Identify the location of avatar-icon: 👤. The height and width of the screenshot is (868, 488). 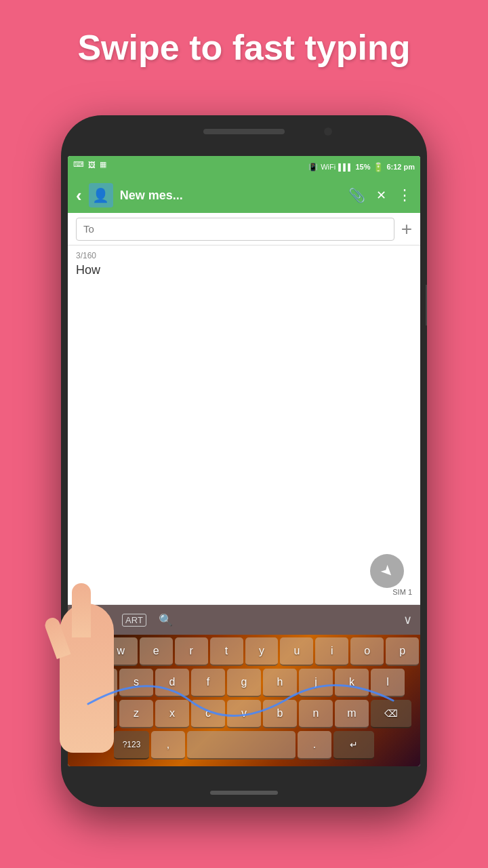
(100, 195).